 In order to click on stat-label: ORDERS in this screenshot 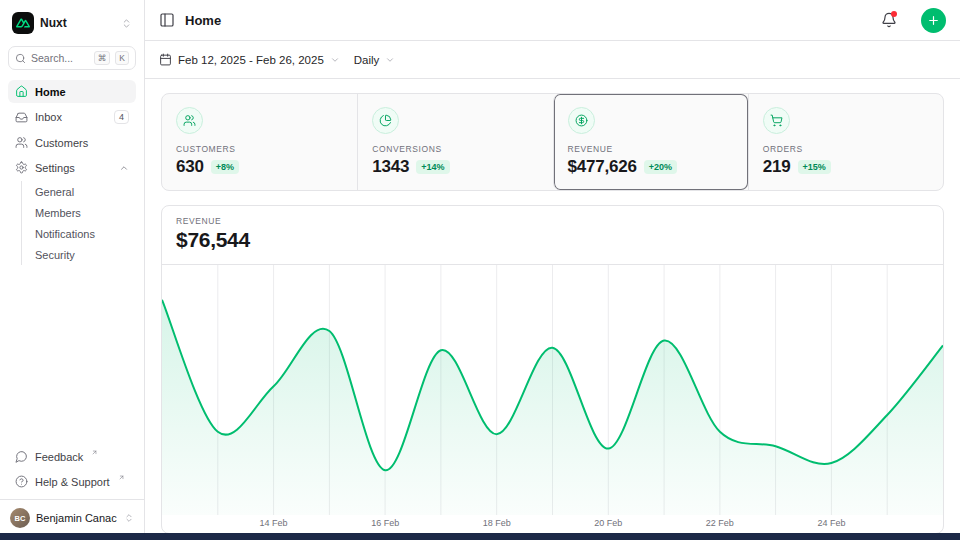, I will do `click(846, 149)`.